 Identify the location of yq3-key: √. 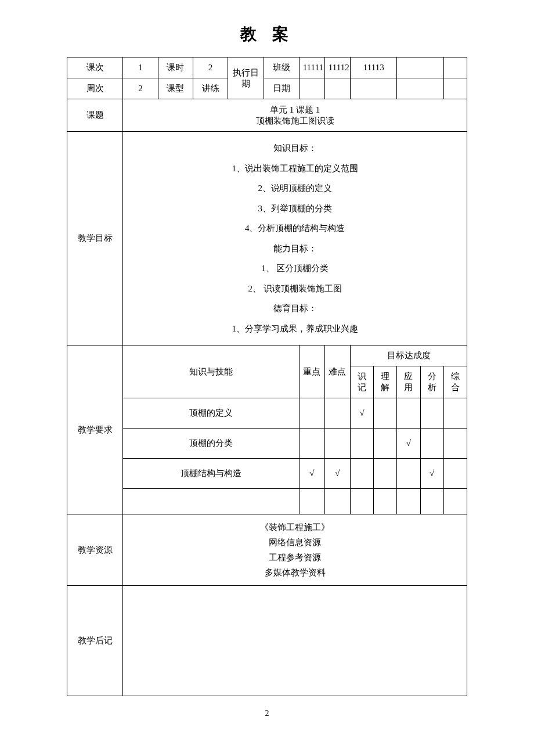
(312, 474).